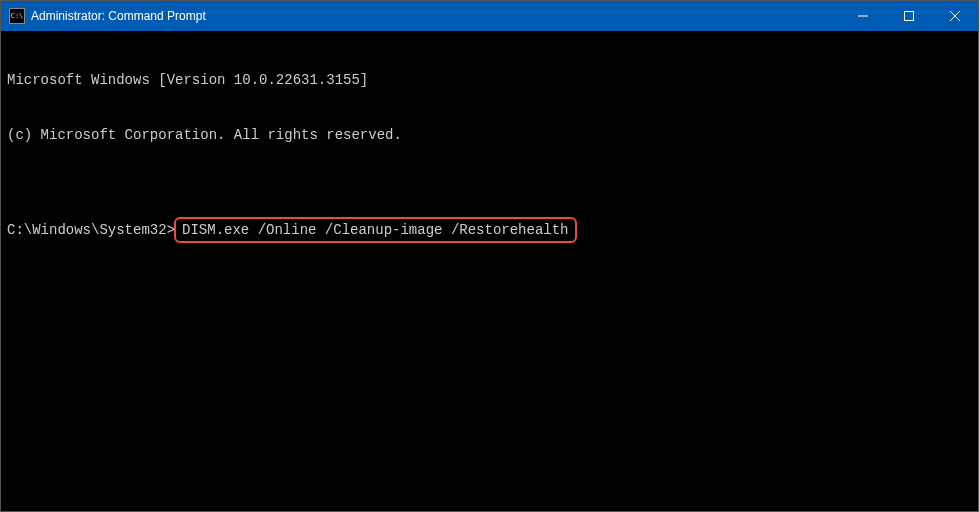  What do you see at coordinates (91, 230) in the screenshot?
I see `terminal-prompt: C:\Windows\System32>` at bounding box center [91, 230].